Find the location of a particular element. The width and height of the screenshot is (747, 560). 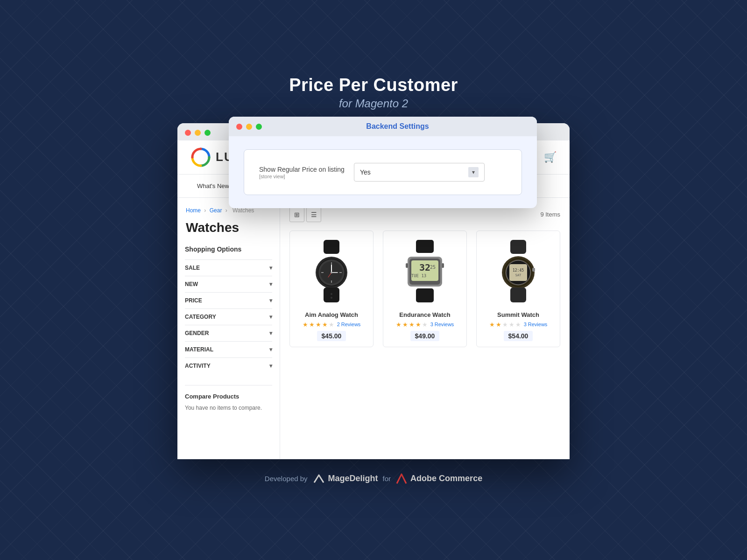

grid-view-btn: ⊞ is located at coordinates (297, 215).